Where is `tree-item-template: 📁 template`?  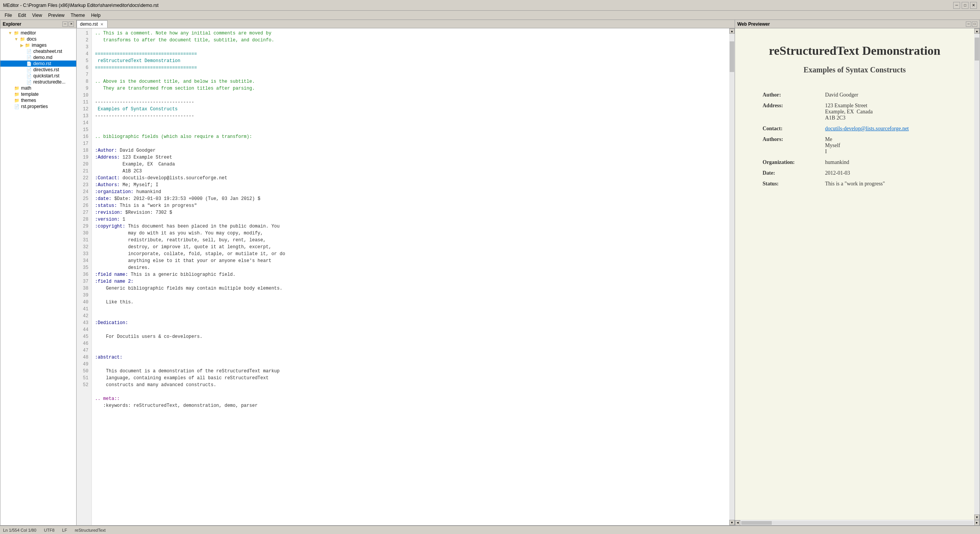 tree-item-template: 📁 template is located at coordinates (38, 94).